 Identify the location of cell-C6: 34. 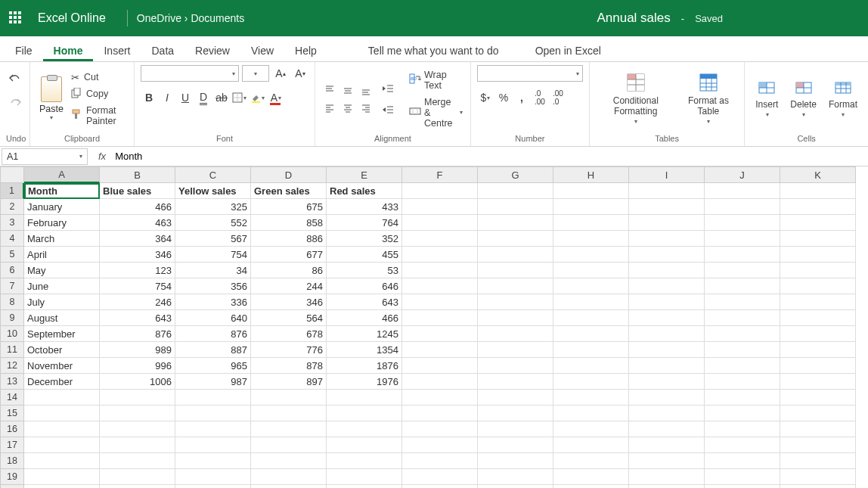
(213, 271).